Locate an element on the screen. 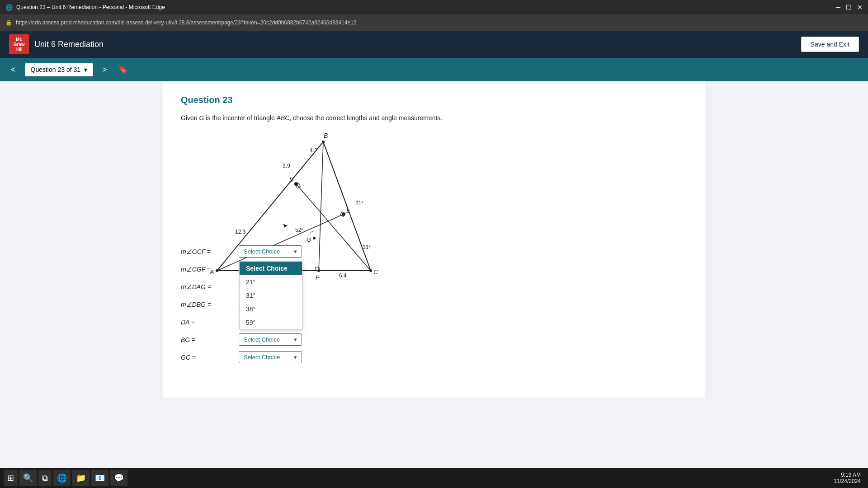 The height and width of the screenshot is (488, 868). dropdown-row-gc: GC = Select Choice ▾ is located at coordinates (434, 357).